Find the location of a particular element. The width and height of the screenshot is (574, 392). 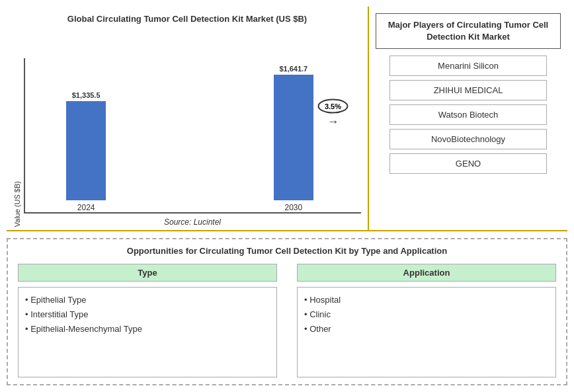

player-item-2: Watson Biotech is located at coordinates (468, 115).